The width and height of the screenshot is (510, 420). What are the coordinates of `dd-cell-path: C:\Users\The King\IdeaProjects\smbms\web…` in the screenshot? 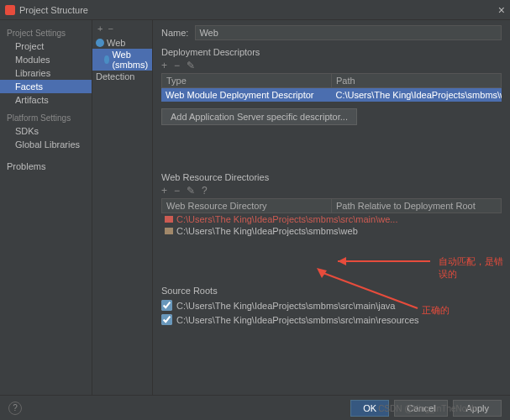 It's located at (417, 95).